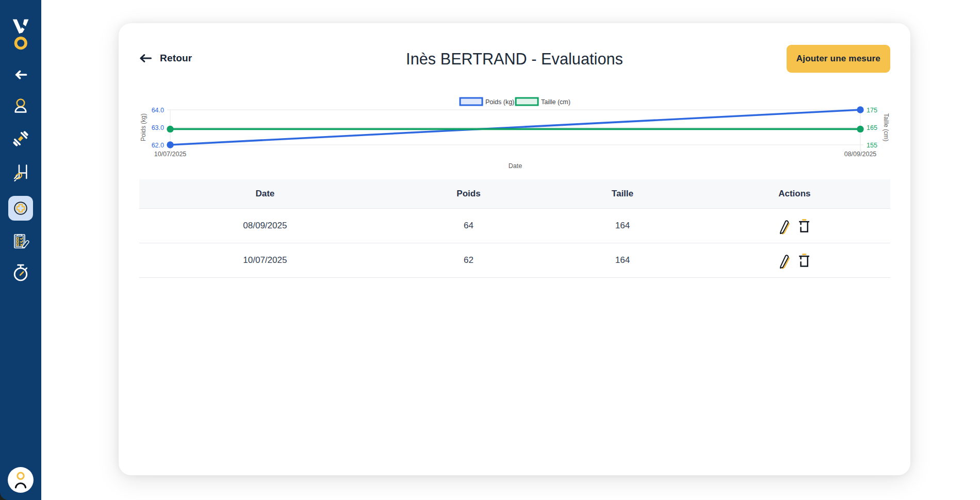 Image resolution: width=980 pixels, height=500 pixels. I want to click on sidebar-item-back, so click(21, 75).